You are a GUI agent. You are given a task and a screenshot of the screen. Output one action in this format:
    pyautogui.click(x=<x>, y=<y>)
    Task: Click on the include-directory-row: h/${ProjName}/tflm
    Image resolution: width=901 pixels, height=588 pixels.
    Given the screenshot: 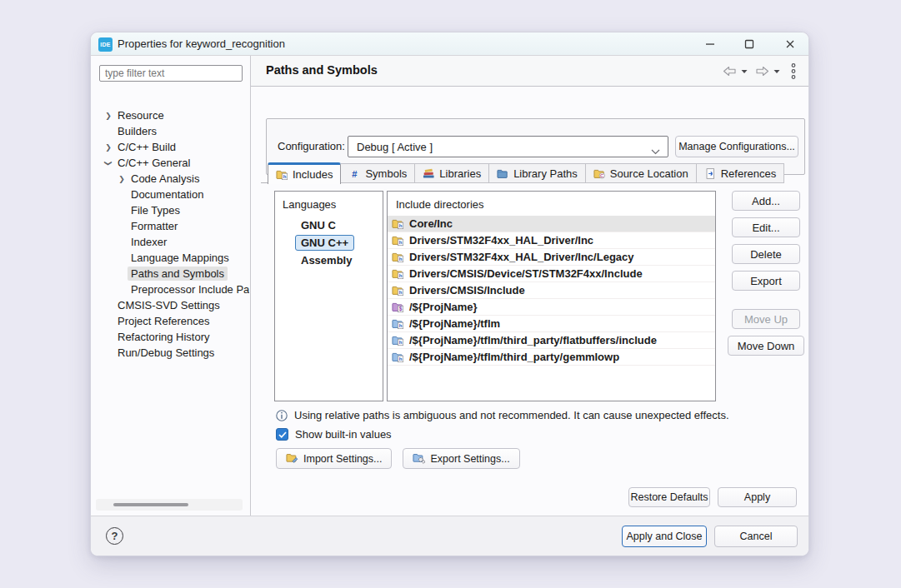 What is the action you would take?
    pyautogui.click(x=552, y=324)
    